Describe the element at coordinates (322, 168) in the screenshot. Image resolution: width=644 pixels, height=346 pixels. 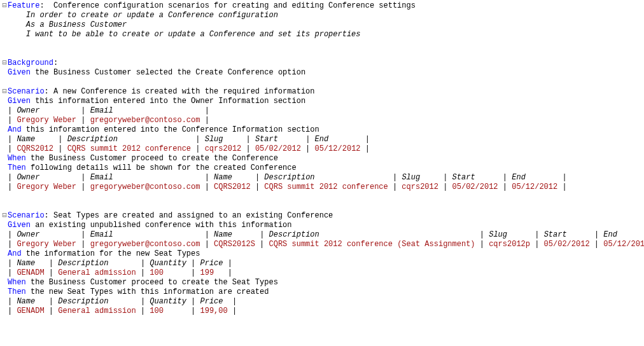
I see `scenario1-step4: Then following details will be shown for…` at that location.